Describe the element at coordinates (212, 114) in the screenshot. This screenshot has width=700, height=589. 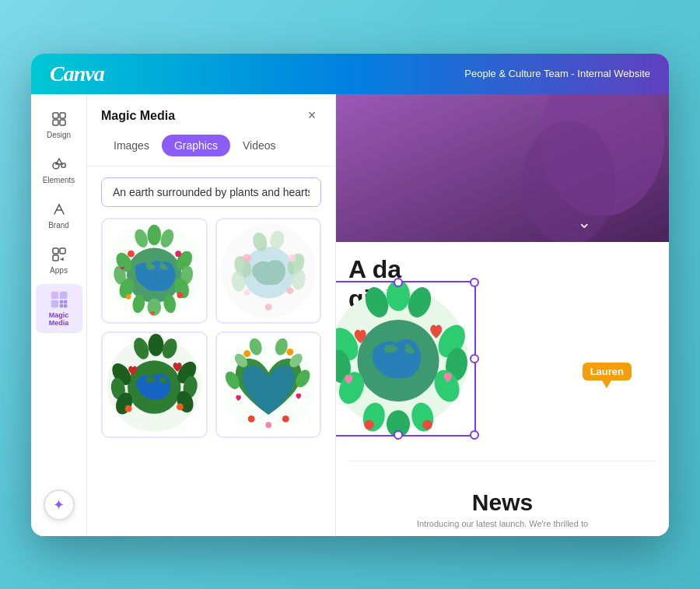
I see `panel-header: Magic Media ×` at that location.